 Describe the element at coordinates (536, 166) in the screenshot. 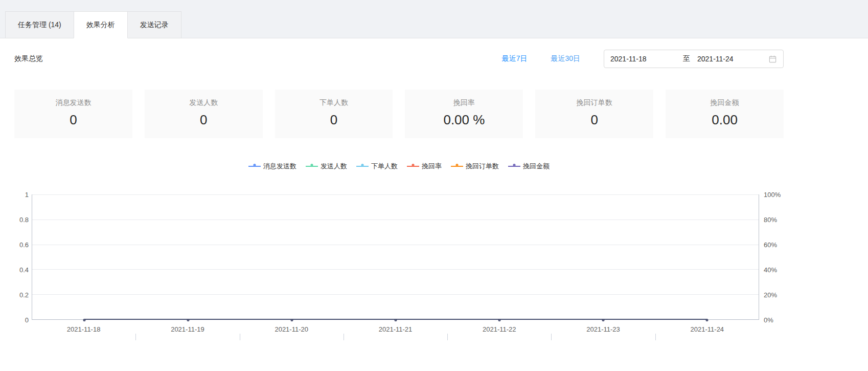

I see `legend-label: 挽回金额` at that location.